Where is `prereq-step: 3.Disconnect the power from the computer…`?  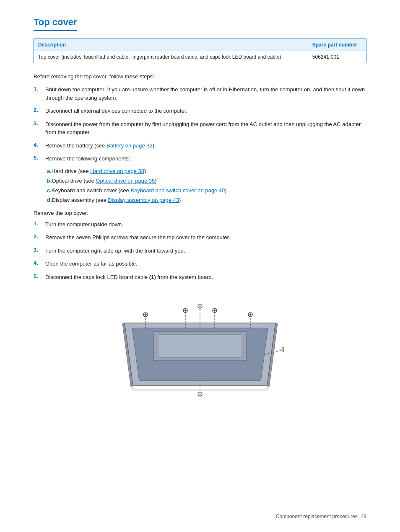
prereq-step: 3.Disconnect the power from the computer… is located at coordinates (200, 128).